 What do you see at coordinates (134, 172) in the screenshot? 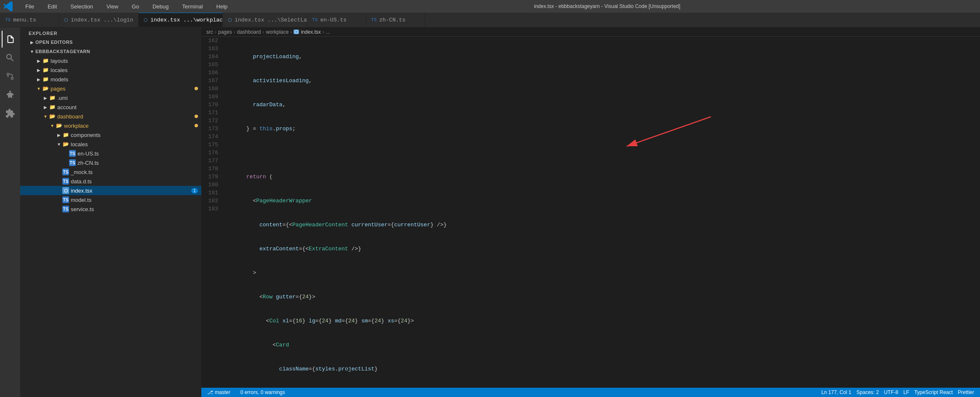
I see `file-label: _mock.ts` at bounding box center [134, 172].